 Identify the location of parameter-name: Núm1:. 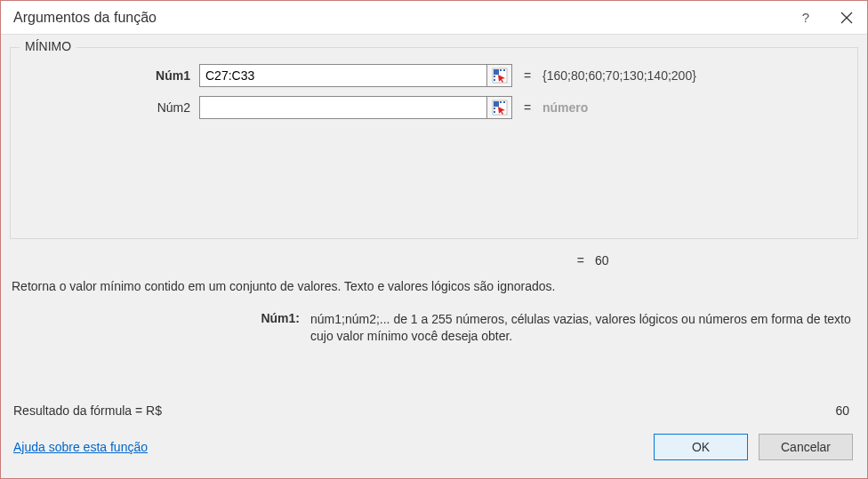
(161, 329).